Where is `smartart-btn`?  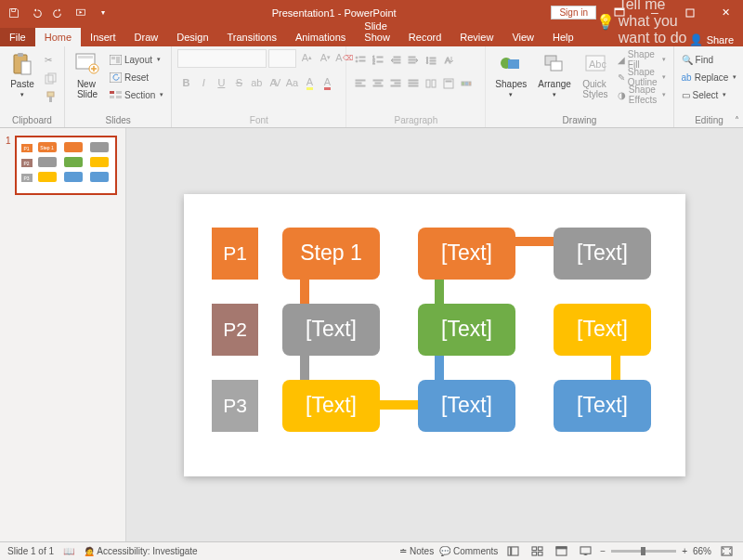
smartart-btn is located at coordinates (466, 84).